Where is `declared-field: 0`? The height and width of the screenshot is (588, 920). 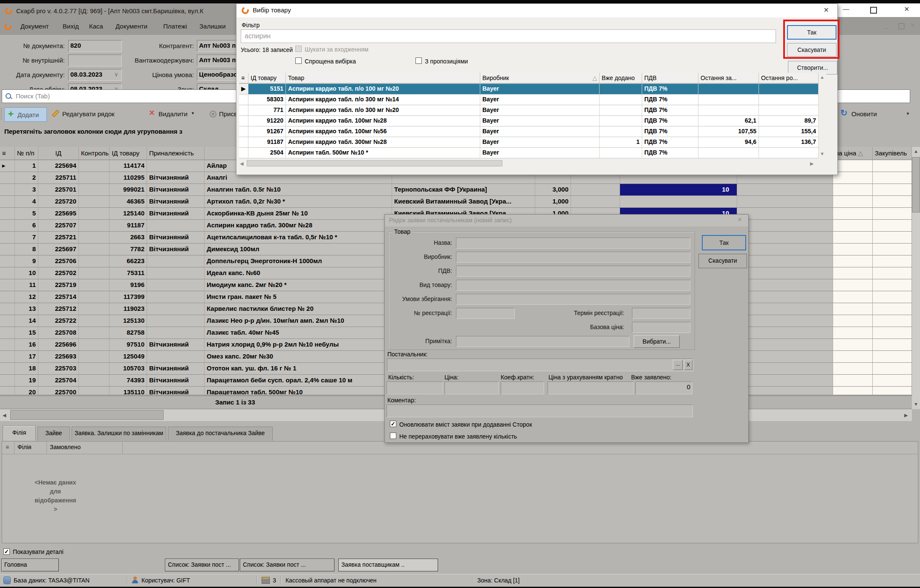
declared-field: 0 is located at coordinates (664, 388).